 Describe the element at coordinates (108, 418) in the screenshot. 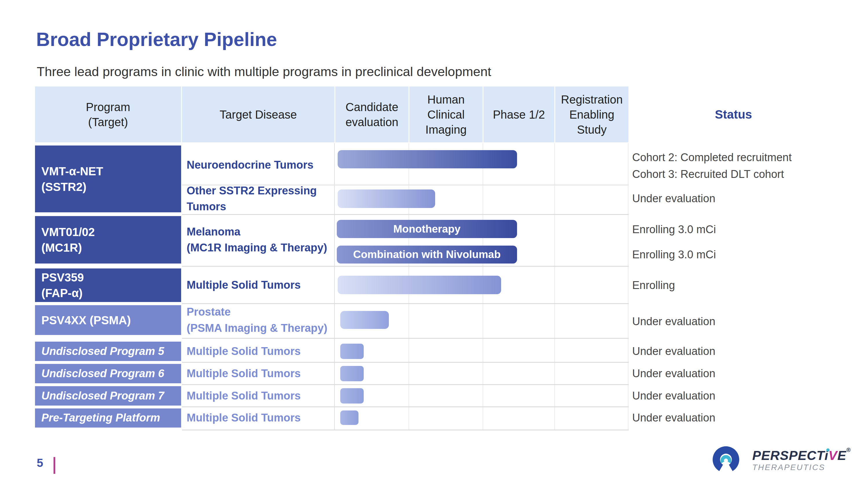

I see `program-cell-pre-targeting: Pre-Targeting Platform` at that location.